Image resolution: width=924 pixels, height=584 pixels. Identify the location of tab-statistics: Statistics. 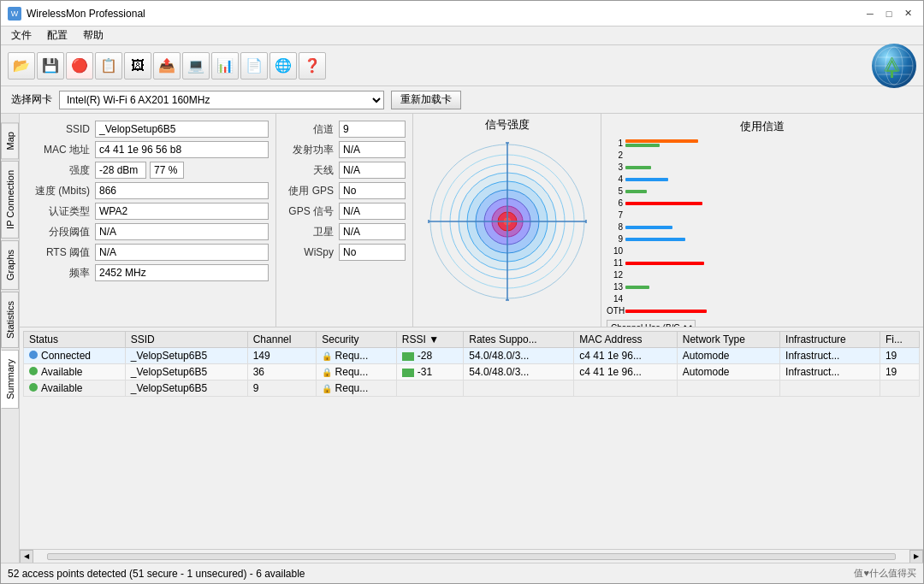
(10, 320).